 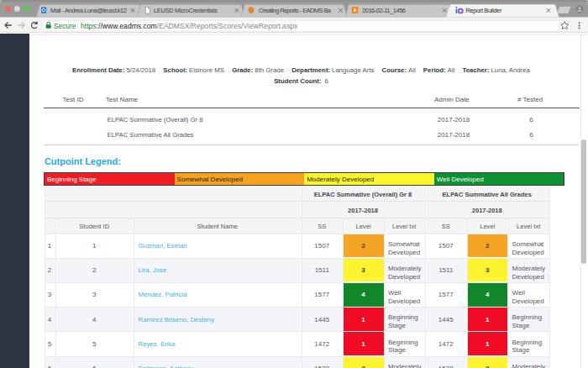 I want to click on svg-text: Mail - Andrea.Luna@leusd.k12, so click(x=89, y=10).